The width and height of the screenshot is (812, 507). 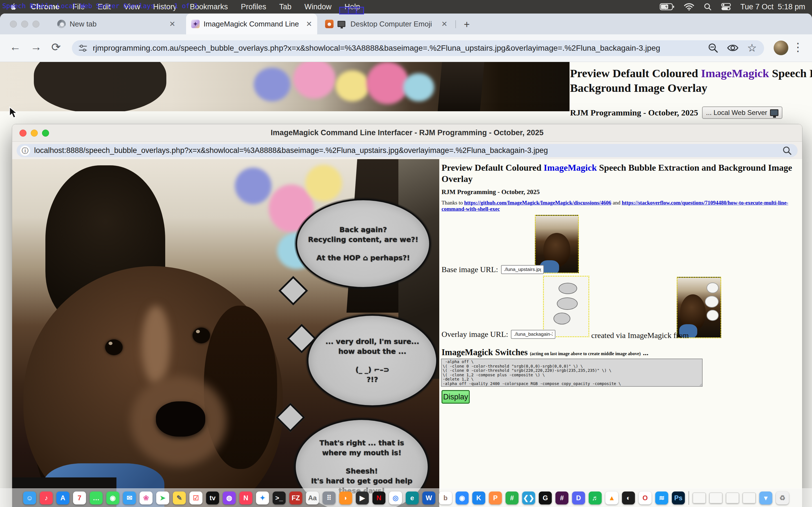 What do you see at coordinates (379, 498) in the screenshot?
I see `dock-icon-netflix: N` at bounding box center [379, 498].